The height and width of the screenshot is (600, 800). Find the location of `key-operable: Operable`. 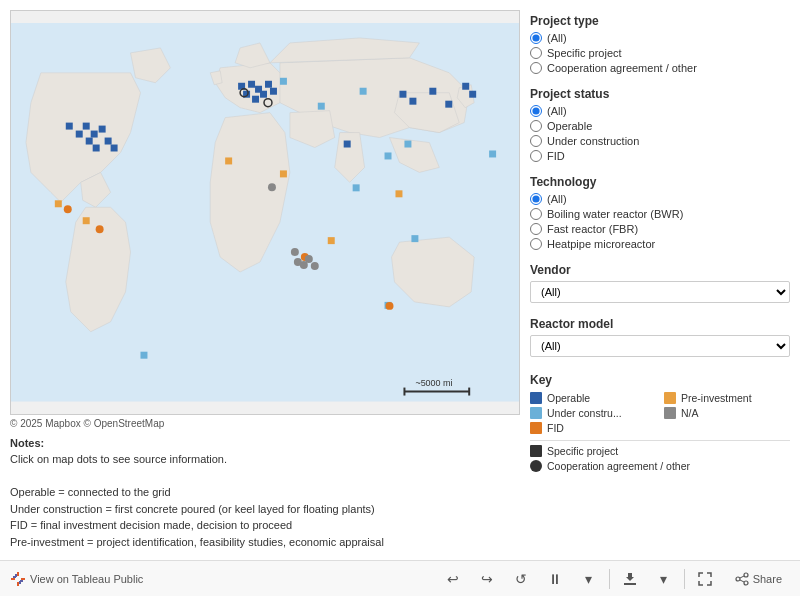

key-operable: Operable is located at coordinates (593, 398).